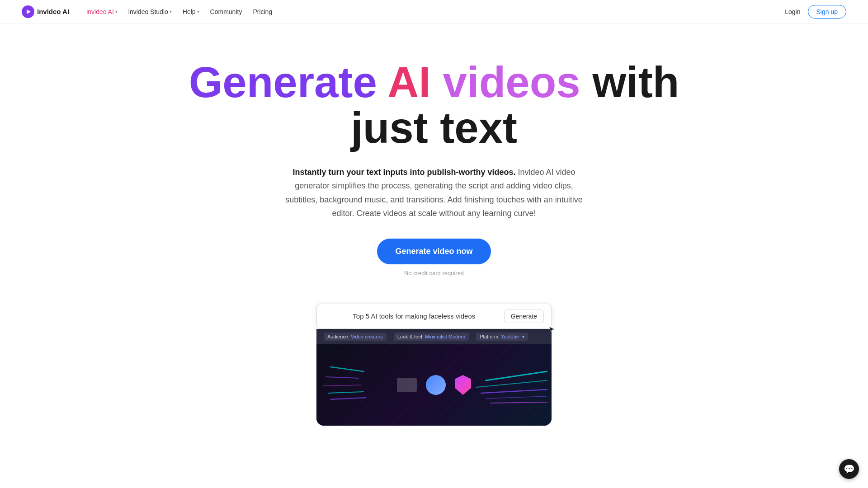  I want to click on title-ai: AI, so click(415, 82).